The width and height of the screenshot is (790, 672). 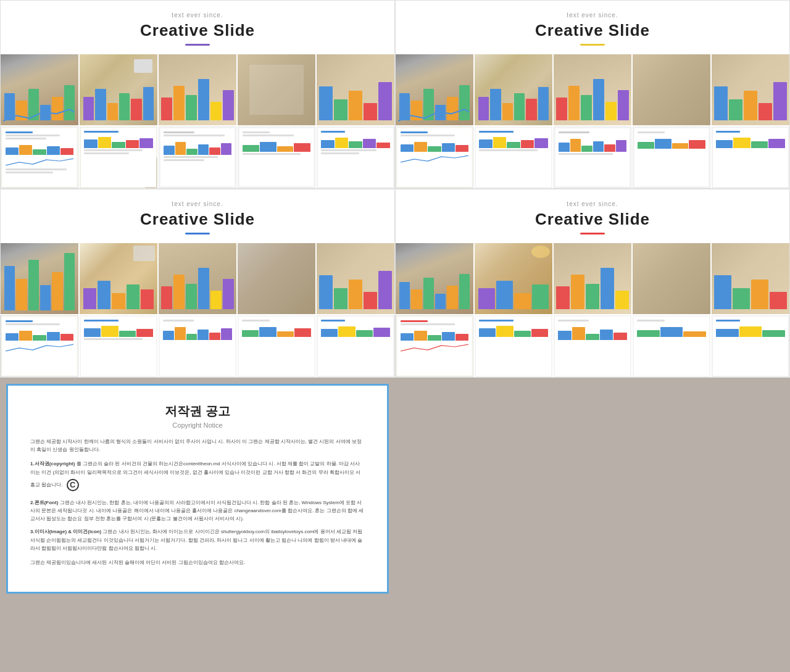 I want to click on slide-header-2: text ever since. Creative Slide, so click(x=592, y=27).